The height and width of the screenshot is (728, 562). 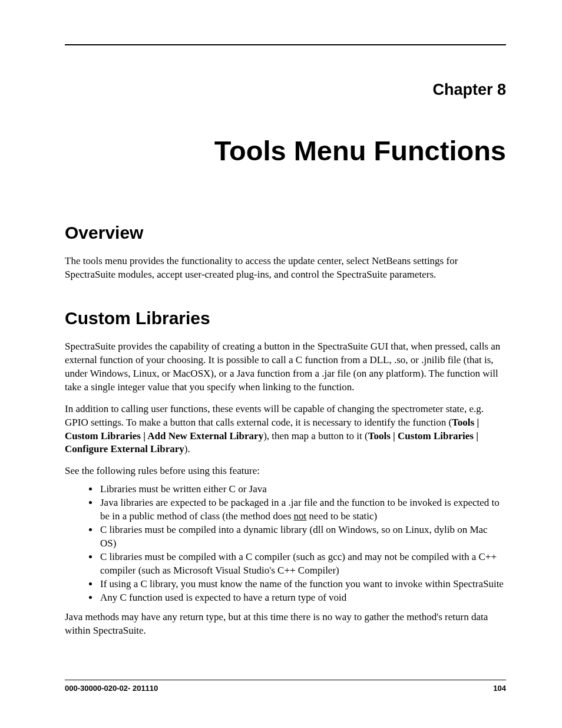 I want to click on footer-doc-id: 000-30000-020-02- 201110, so click(x=111, y=689).